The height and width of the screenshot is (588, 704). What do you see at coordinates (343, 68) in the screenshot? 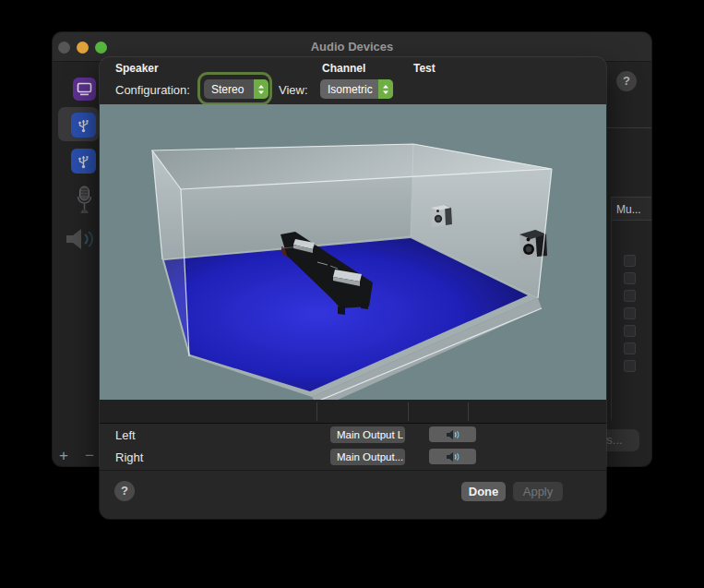
I see `column-header-channel: Channel` at bounding box center [343, 68].